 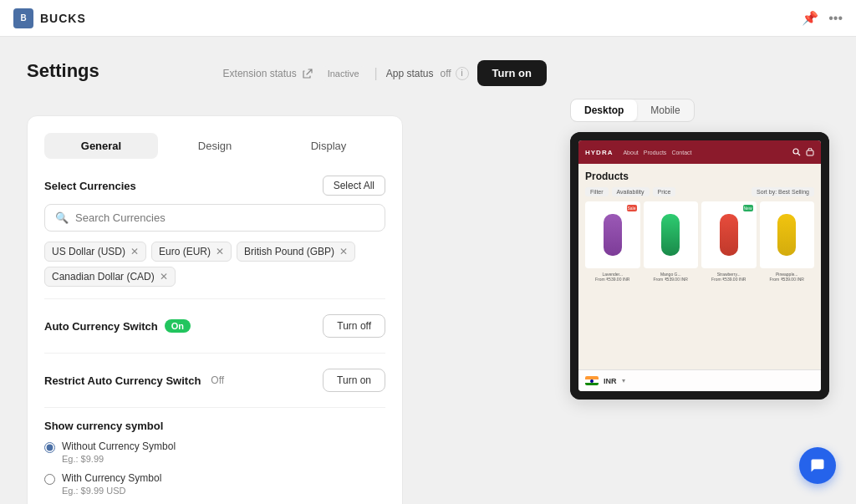 I want to click on tablet-page-title: Products, so click(x=700, y=176).